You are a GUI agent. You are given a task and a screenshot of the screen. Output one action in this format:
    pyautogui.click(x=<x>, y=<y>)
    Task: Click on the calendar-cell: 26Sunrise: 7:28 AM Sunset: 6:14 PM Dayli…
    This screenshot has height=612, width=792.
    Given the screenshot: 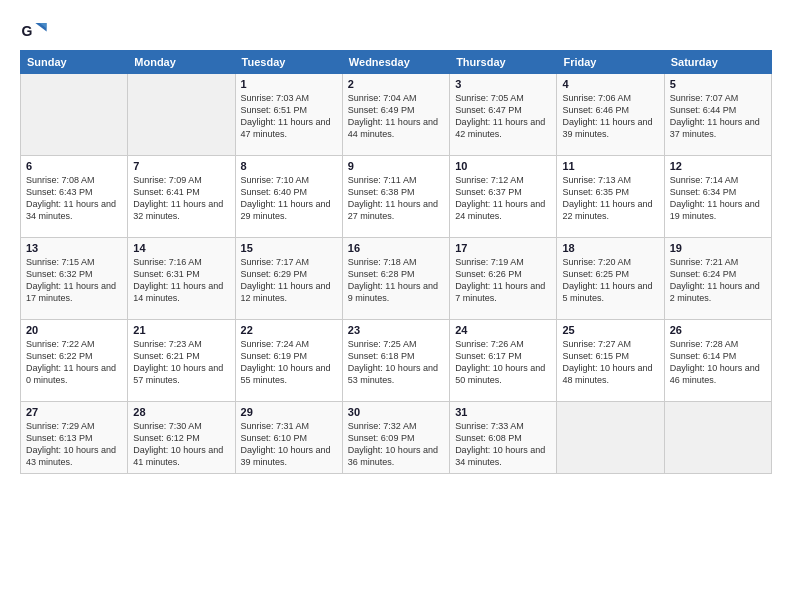 What is the action you would take?
    pyautogui.click(x=718, y=361)
    